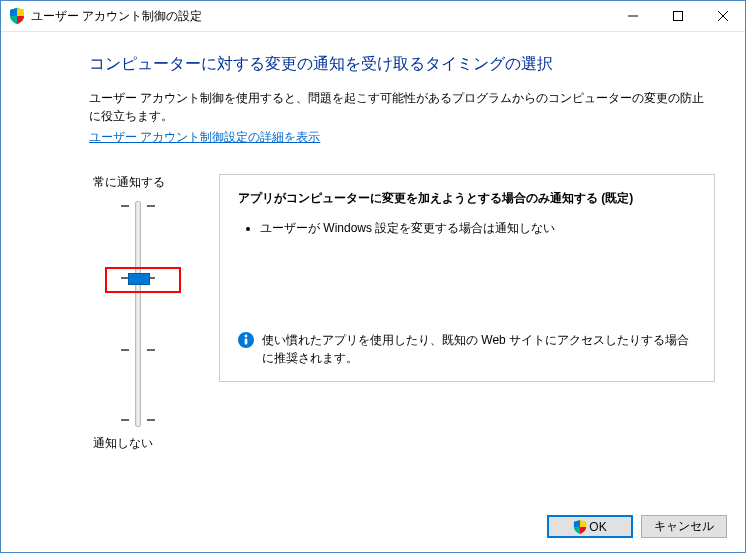  What do you see at coordinates (157, 313) in the screenshot?
I see `notification-slider` at bounding box center [157, 313].